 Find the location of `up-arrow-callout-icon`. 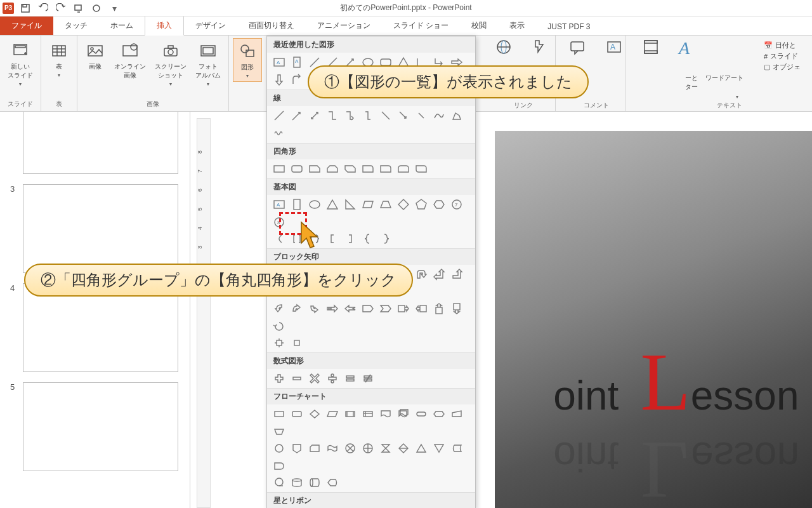

up-arrow-callout-icon is located at coordinates (439, 309).